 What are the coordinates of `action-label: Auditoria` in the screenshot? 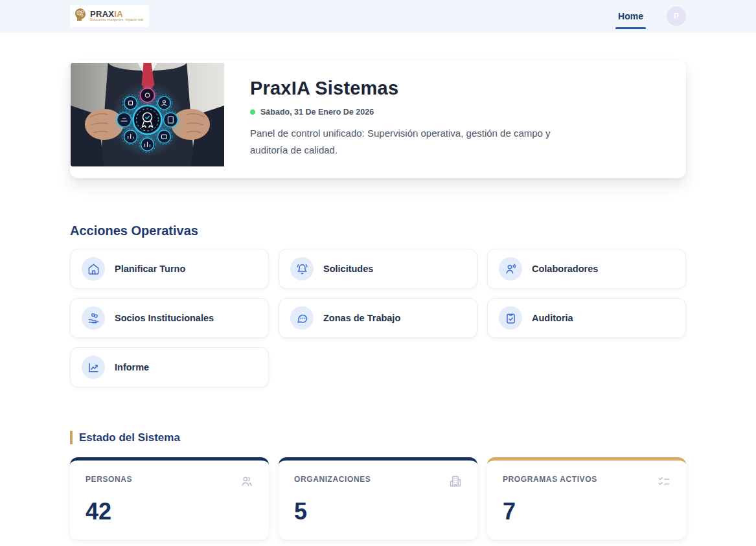 It's located at (553, 318).